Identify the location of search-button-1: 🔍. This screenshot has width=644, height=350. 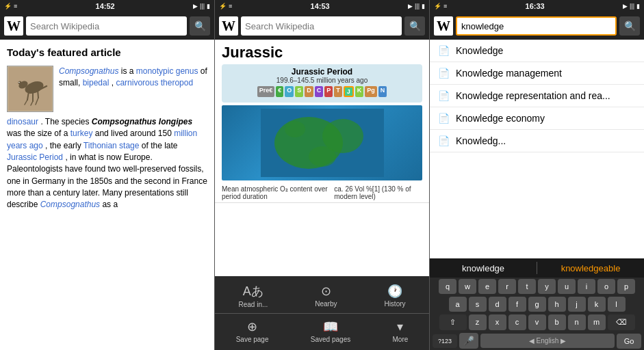
(200, 26).